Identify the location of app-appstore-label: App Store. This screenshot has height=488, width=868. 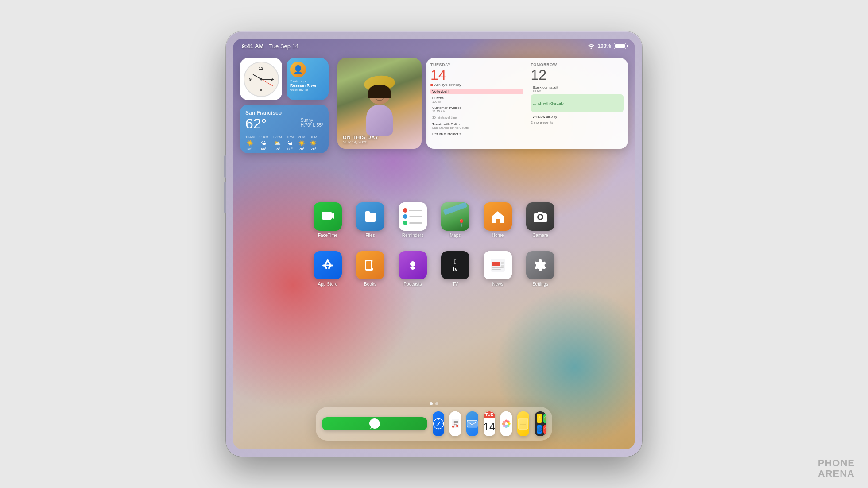
(328, 284).